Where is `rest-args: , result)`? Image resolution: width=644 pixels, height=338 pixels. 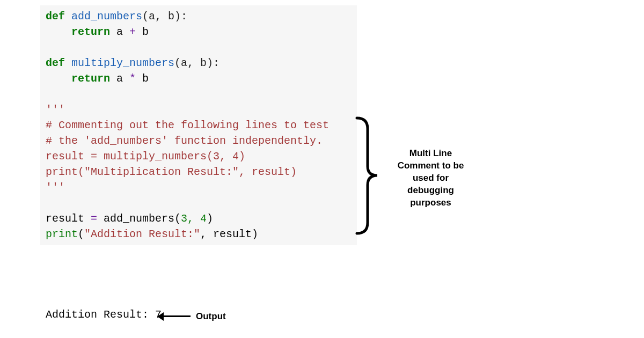 rest-args: , result) is located at coordinates (229, 234).